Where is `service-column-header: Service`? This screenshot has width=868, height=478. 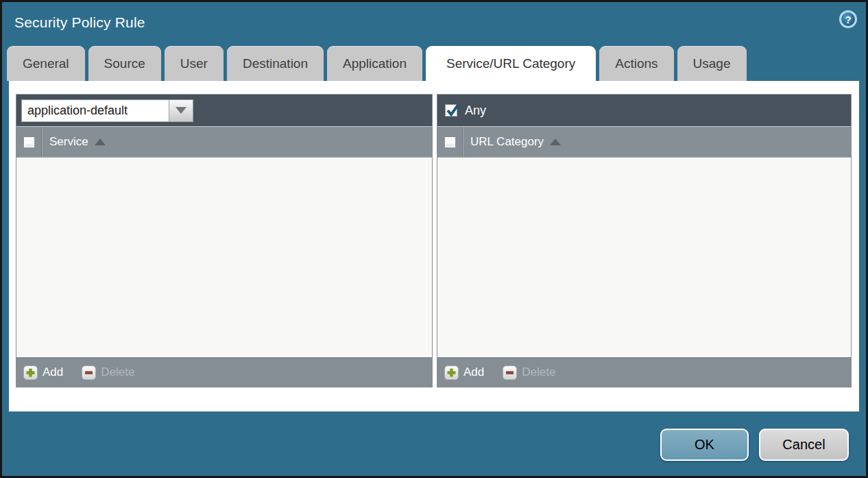 service-column-header: Service is located at coordinates (224, 142).